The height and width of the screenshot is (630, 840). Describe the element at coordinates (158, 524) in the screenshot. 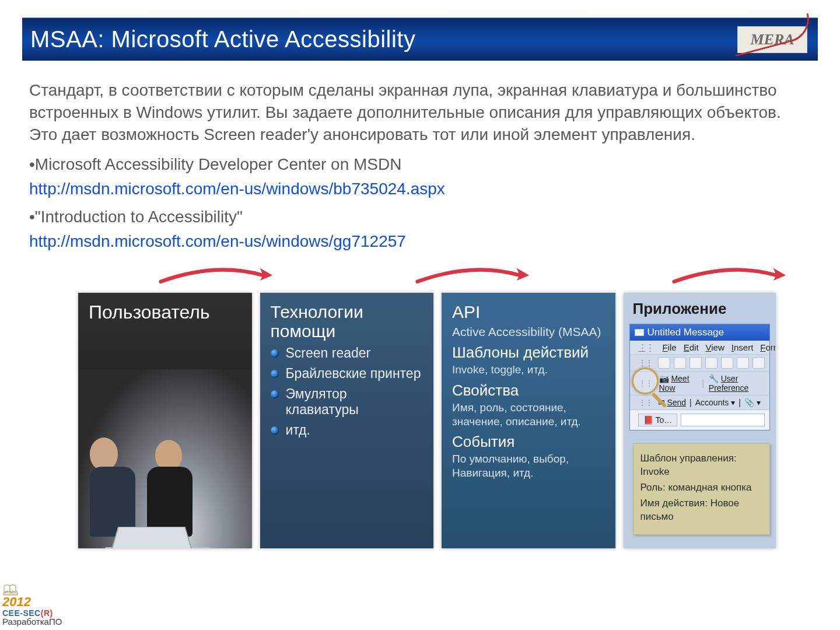

I see `laptop-icon` at that location.